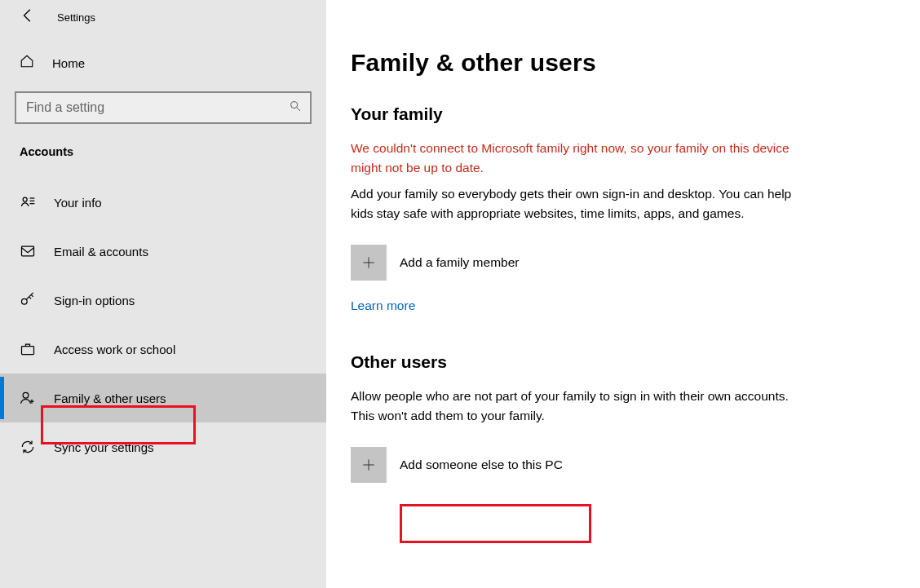 Image resolution: width=920 pixels, height=588 pixels. I want to click on sync-icon, so click(28, 447).